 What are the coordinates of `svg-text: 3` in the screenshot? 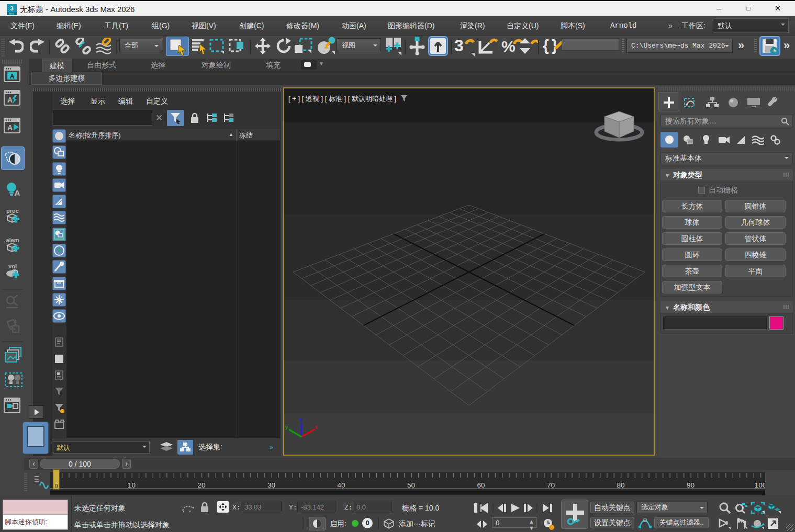 It's located at (12, 8).